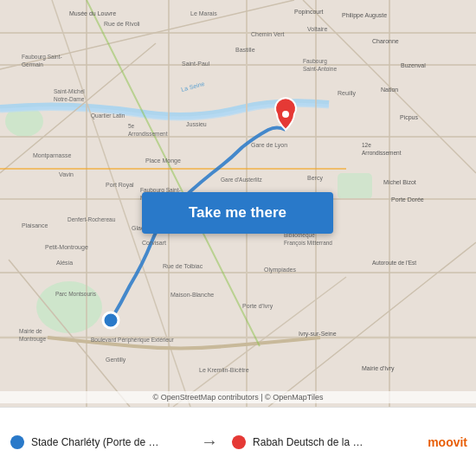  What do you see at coordinates (409, 118) in the screenshot?
I see `svg-text: Picpus` at bounding box center [409, 118].